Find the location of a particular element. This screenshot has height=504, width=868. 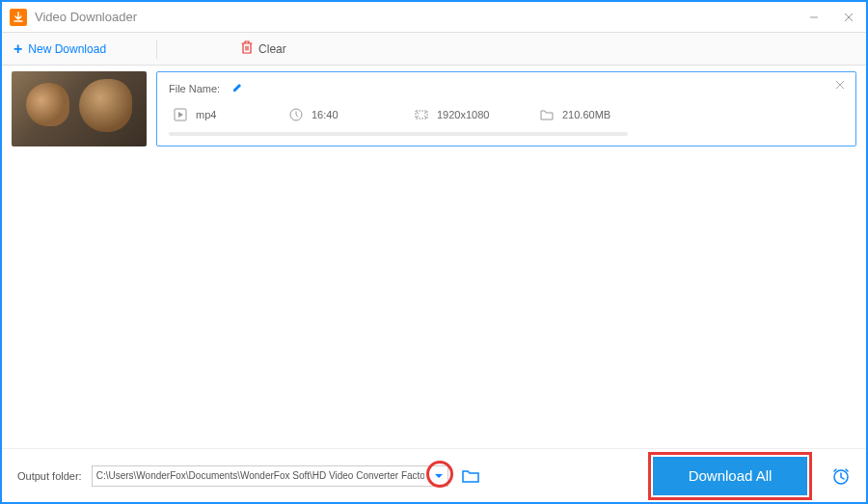

title-bar: Video Downloader is located at coordinates (434, 17).